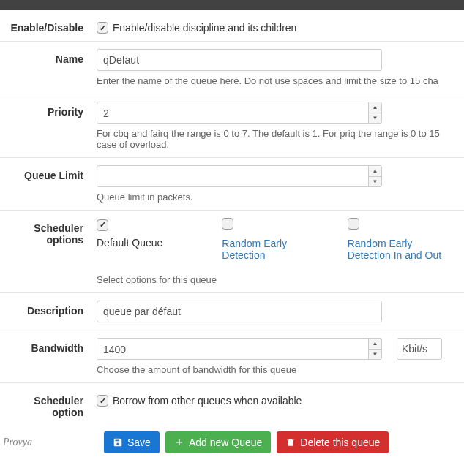  I want to click on delete-queue-button: Delete this queue, so click(332, 442).